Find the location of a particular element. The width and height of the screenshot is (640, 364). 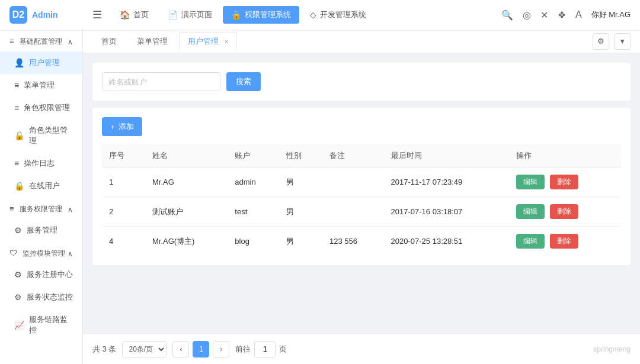

watermark: springmeng is located at coordinates (612, 349).